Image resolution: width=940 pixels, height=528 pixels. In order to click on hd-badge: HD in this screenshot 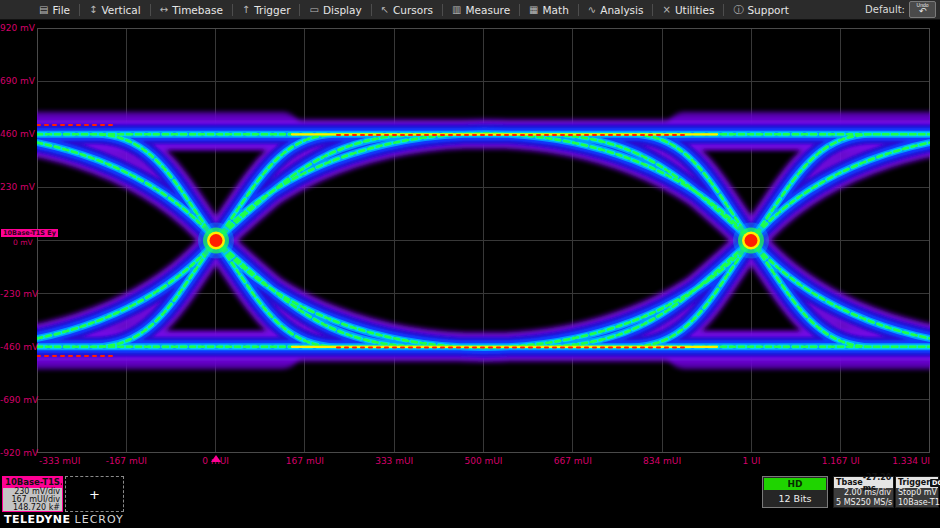, I will do `click(795, 484)`.